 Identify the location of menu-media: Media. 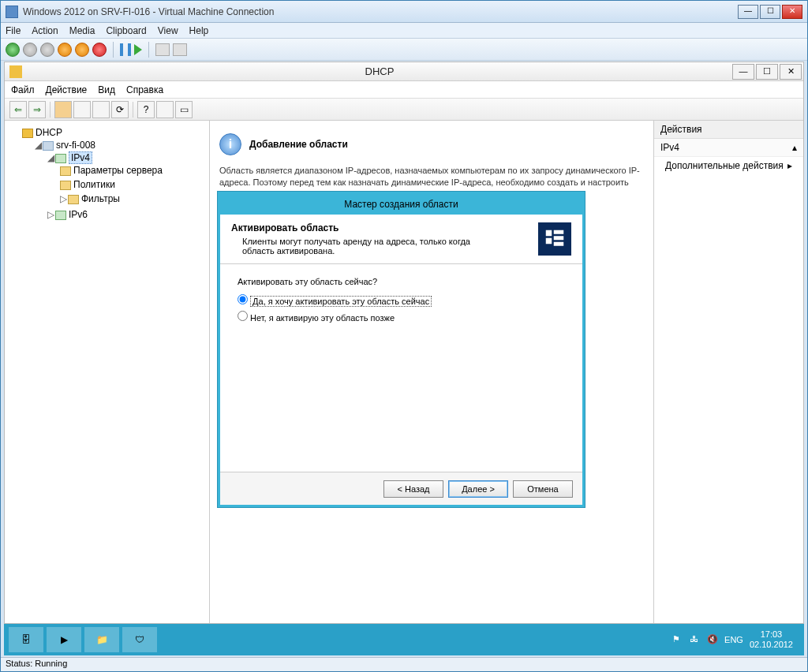
(82, 31).